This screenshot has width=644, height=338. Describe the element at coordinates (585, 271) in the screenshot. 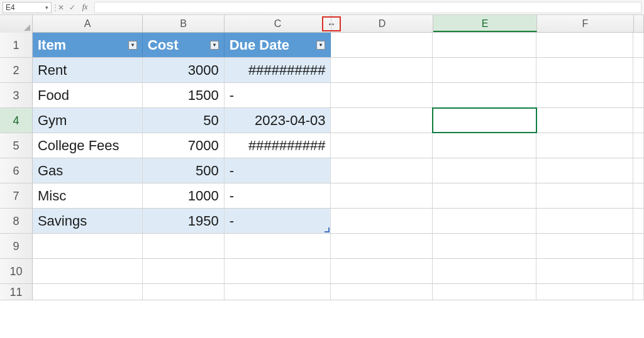

I see `cell-F10` at that location.